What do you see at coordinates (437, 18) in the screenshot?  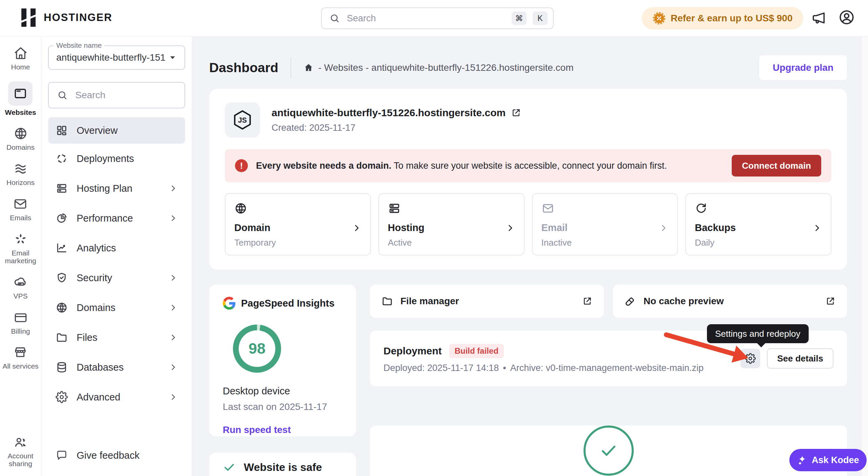 I see `global-search: ⌘ K` at bounding box center [437, 18].